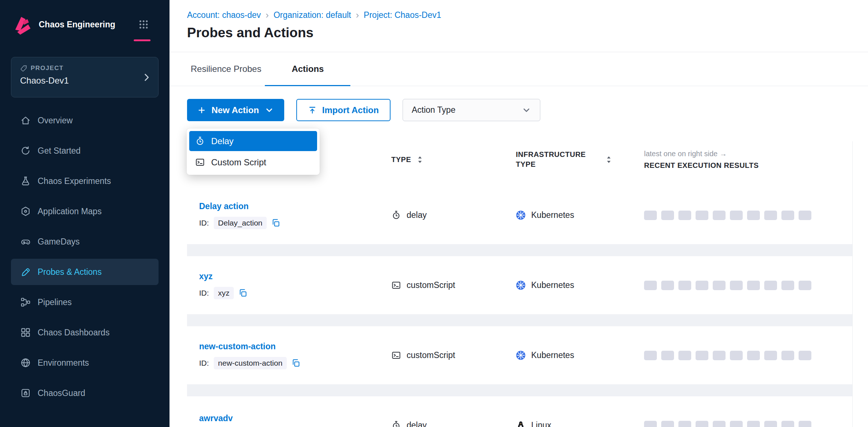 The width and height of the screenshot is (868, 427). I want to click on kubernetes-icon, so click(521, 215).